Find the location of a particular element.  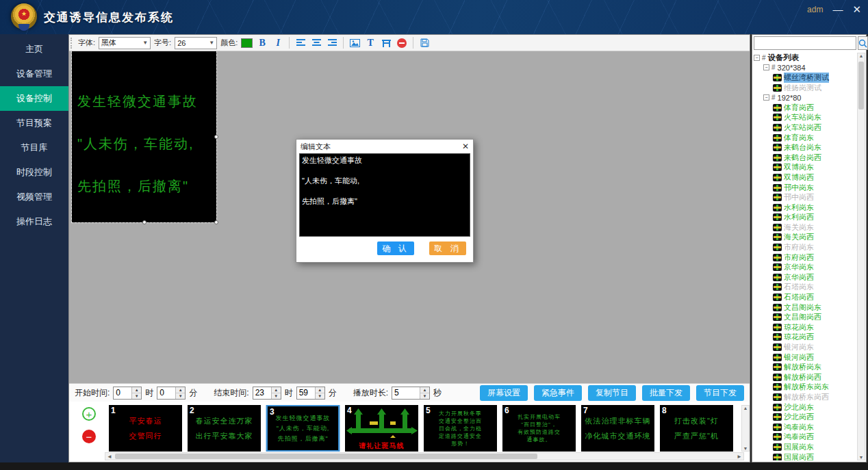

tree-group-320*384: −#320*384 is located at coordinates (805, 68).